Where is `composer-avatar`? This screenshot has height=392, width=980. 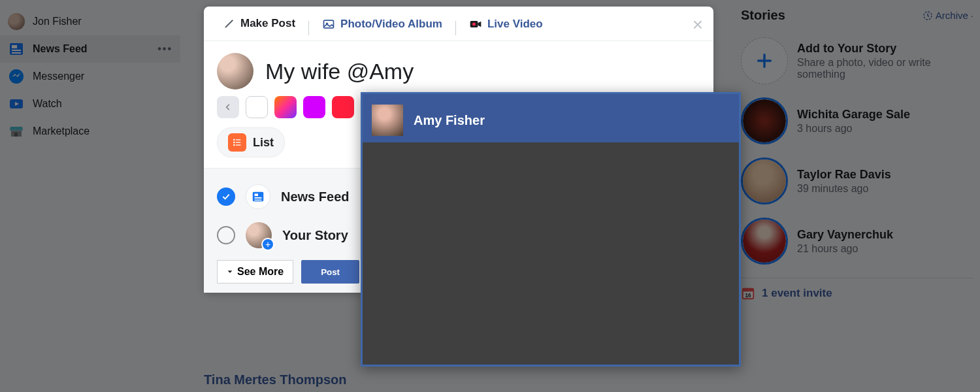 composer-avatar is located at coordinates (235, 71).